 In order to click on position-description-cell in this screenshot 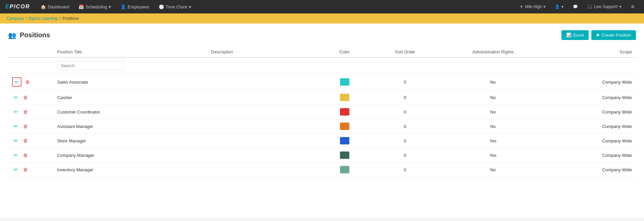, I will do `click(262, 155)`.